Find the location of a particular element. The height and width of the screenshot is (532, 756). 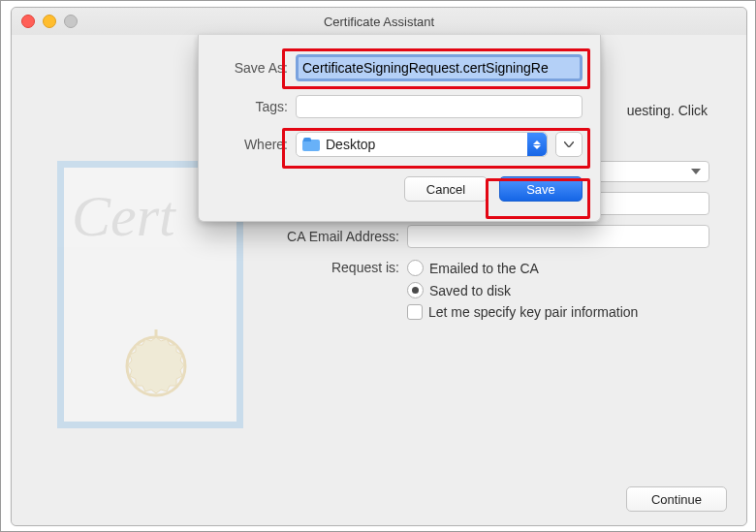

checkbox-specify-keypair: Let me specify key pair information is located at coordinates (522, 312).